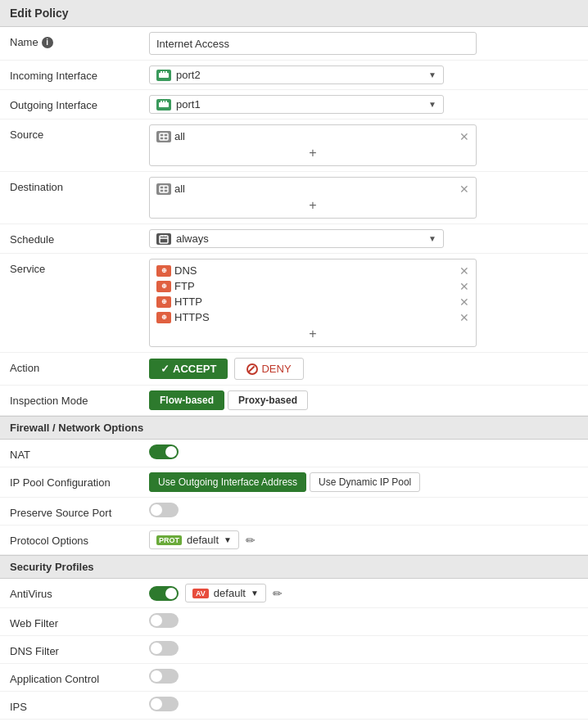 The height and width of the screenshot is (722, 588). I want to click on ip-pool-dynamic-btn: Use Dynamic IP Pool, so click(365, 482).